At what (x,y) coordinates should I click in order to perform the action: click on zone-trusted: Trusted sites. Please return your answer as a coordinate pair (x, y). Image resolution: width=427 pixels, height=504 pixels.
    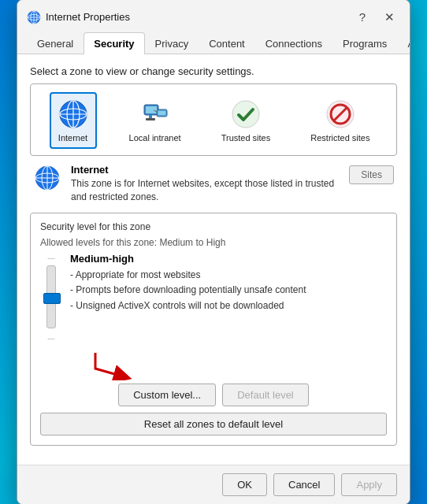
    Looking at the image, I should click on (246, 120).